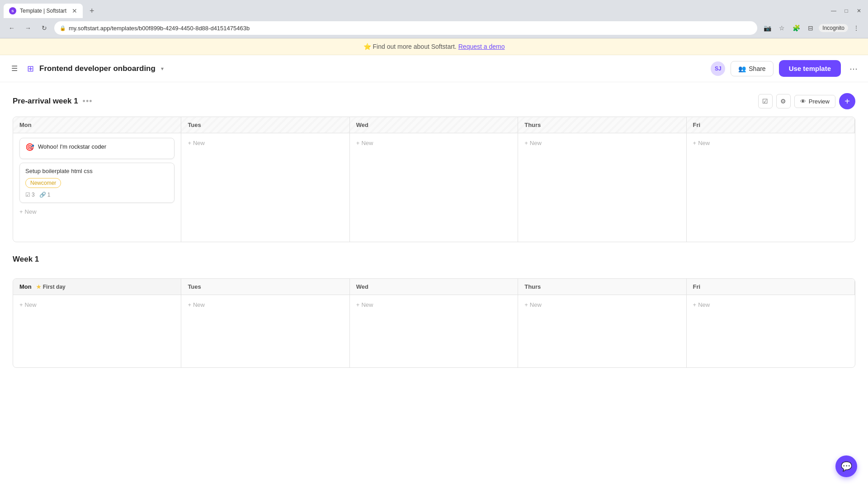  What do you see at coordinates (807, 101) in the screenshot?
I see `section-actions: ☑ ⚙ 👁 Preview +` at bounding box center [807, 101].